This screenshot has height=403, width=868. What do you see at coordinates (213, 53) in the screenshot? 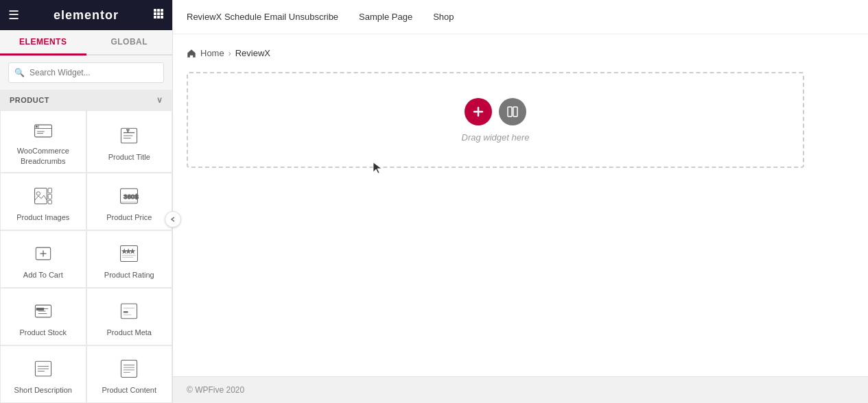
I see `breadcrumb-home-link: Home` at bounding box center [213, 53].